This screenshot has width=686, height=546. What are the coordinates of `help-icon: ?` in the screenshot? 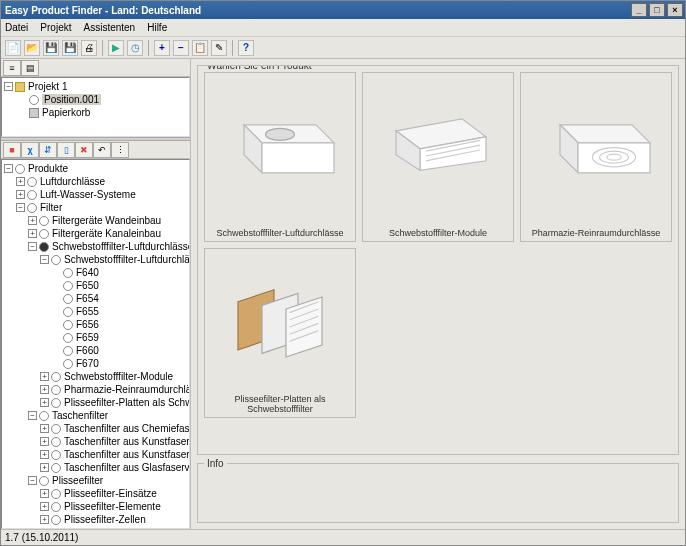 It's located at (246, 48).